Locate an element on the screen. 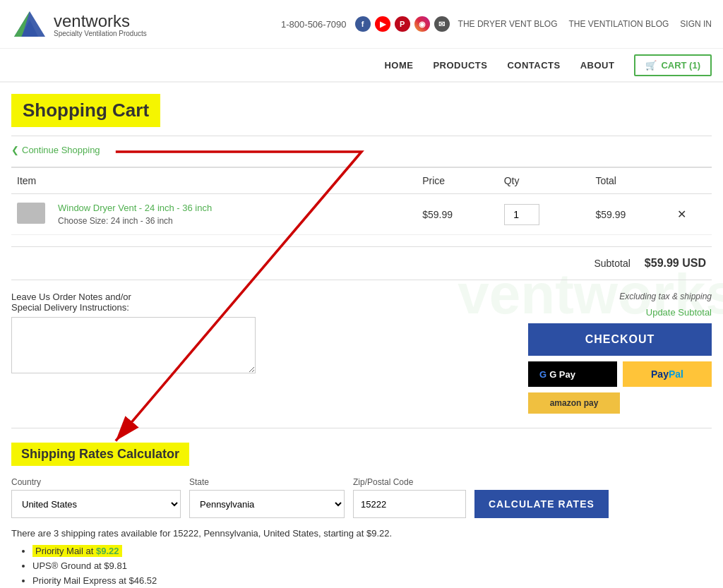 This screenshot has width=723, height=588. zip-input is located at coordinates (410, 504).